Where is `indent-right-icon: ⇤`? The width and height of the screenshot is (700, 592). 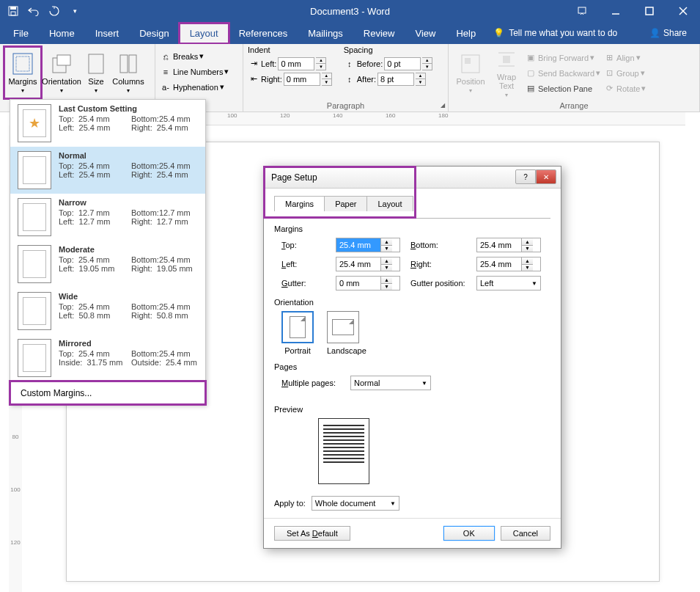 indent-right-icon: ⇤ is located at coordinates (254, 79).